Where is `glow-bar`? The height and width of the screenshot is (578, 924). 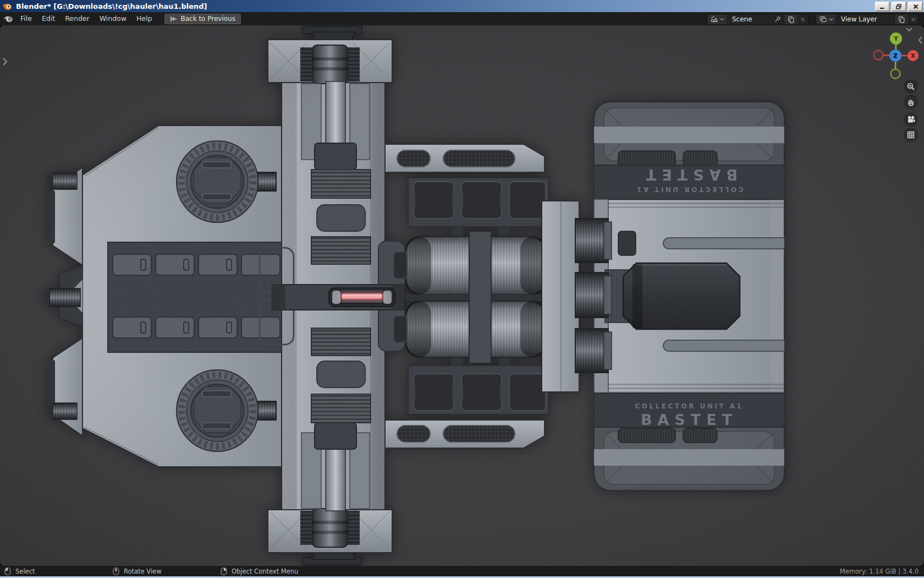 glow-bar is located at coordinates (362, 296).